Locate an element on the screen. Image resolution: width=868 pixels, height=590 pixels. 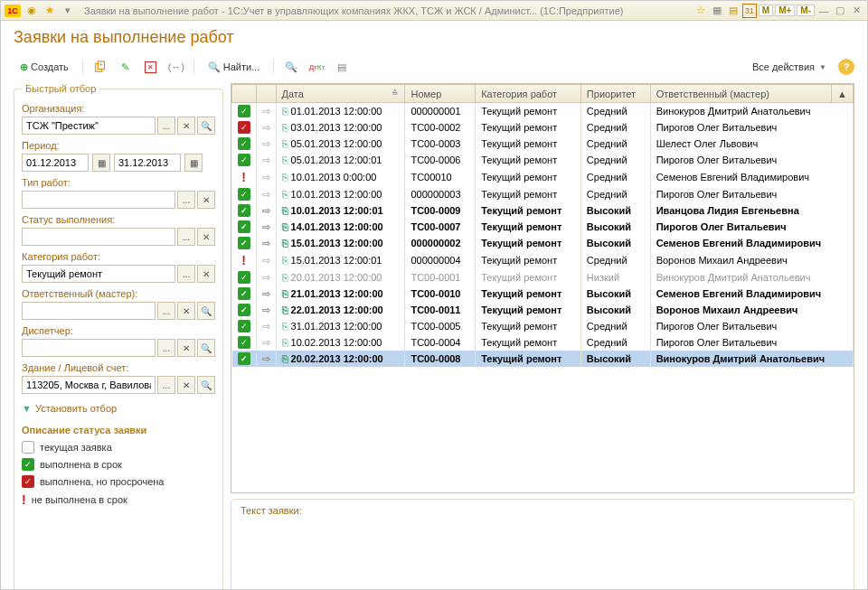
table-row: ✓⇨⎘ 10.02.2013 12:00:00ТС00-0004Текущий … is located at coordinates (542, 342).